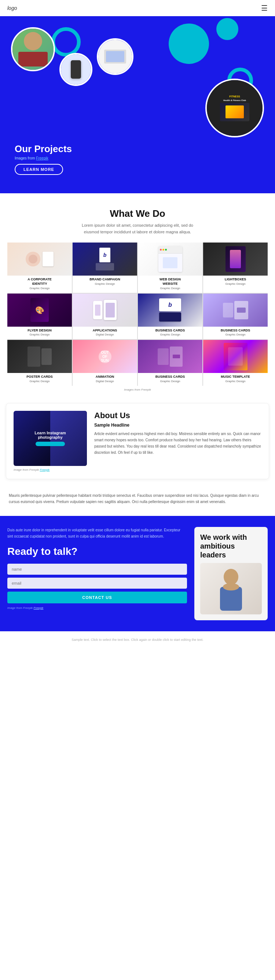 The height and width of the screenshot is (980, 275). What do you see at coordinates (45, 470) in the screenshot?
I see `about-freepik-link: Freepik` at bounding box center [45, 470].